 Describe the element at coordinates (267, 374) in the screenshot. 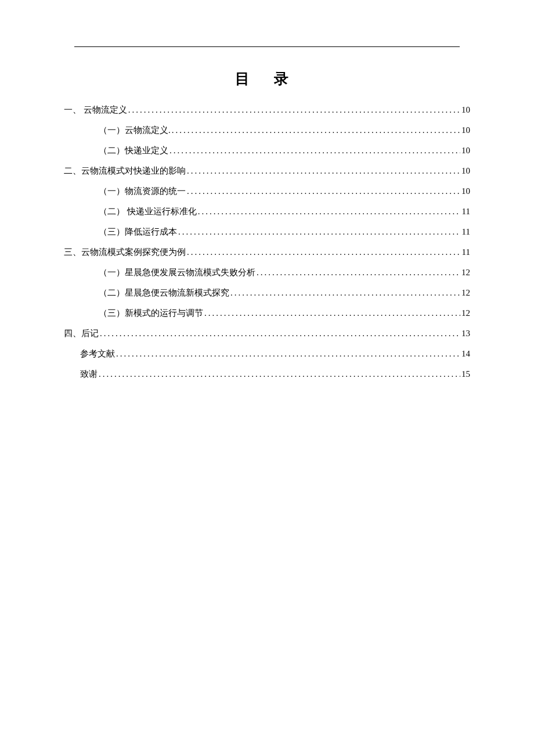

I see `toc-entry: 致谢 15` at that location.